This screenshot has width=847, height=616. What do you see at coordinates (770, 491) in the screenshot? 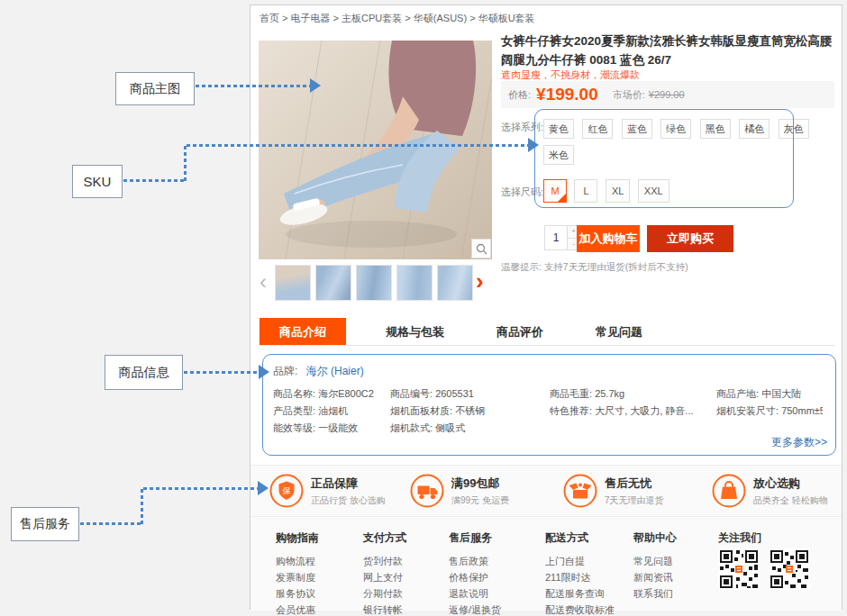
I see `service-easy-shopping: 放心选购 品类齐全 轻松购物` at bounding box center [770, 491].